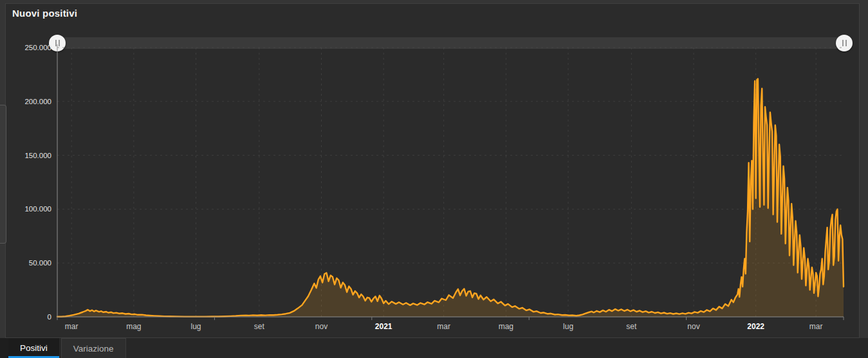  I want to click on y-axis-label: 50.000, so click(40, 263).